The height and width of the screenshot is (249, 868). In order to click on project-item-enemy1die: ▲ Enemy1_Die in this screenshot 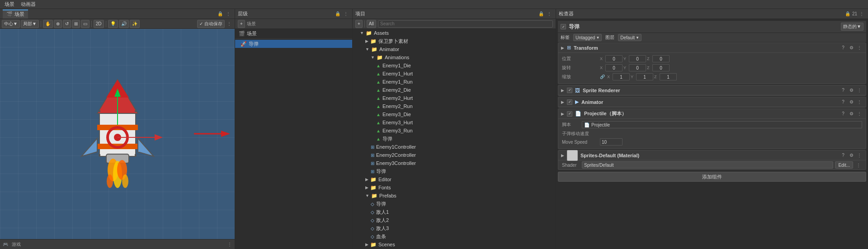, I will do `click(454, 66)`.